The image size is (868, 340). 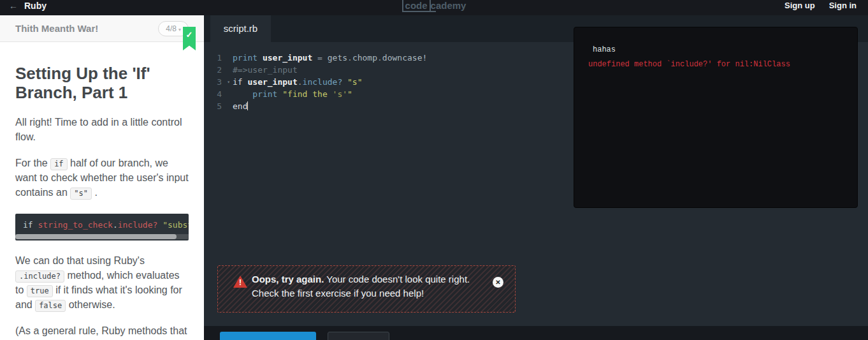 What do you see at coordinates (247, 106) in the screenshot?
I see `text-cursor` at bounding box center [247, 106].